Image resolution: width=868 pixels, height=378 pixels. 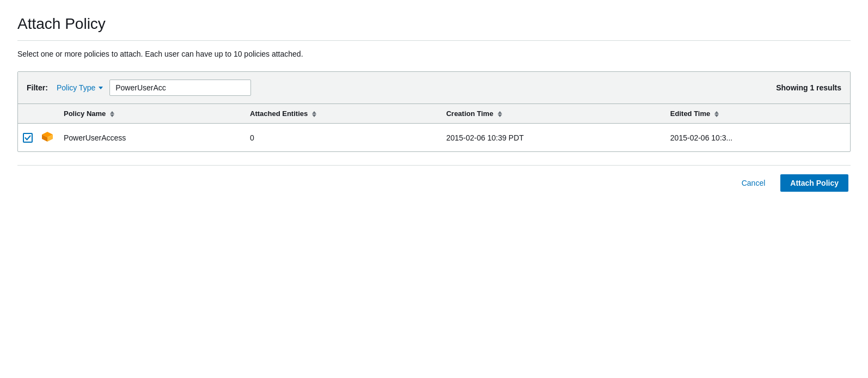 I want to click on policy-type-filter-button: Policy Type, so click(x=80, y=88).